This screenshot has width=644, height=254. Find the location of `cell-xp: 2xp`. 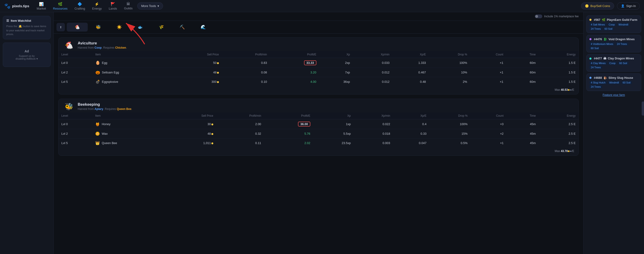

cell-xp: 2xp is located at coordinates (336, 63).